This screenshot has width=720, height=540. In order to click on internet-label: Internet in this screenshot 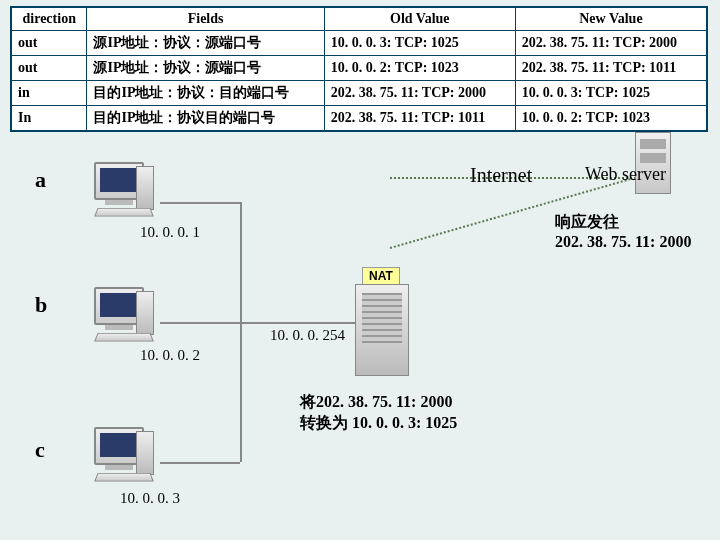, I will do `click(501, 176)`.